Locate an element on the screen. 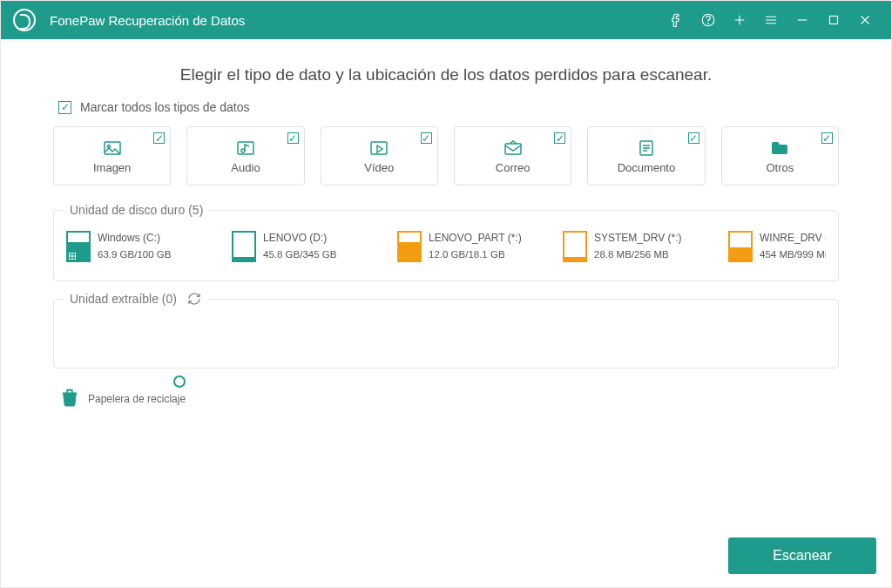 The image size is (892, 588). plus-icon is located at coordinates (740, 20).